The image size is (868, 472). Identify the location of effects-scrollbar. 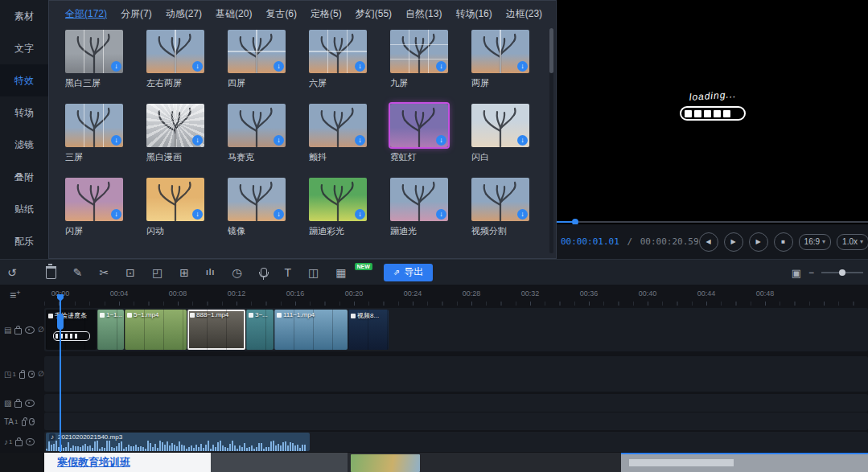
(552, 141).